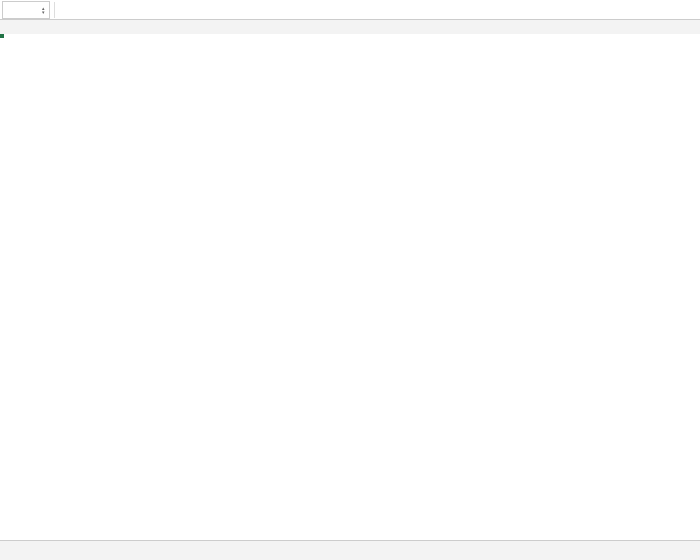 This screenshot has height=560, width=700. I want to click on active-cell-outline, so click(2, 36).